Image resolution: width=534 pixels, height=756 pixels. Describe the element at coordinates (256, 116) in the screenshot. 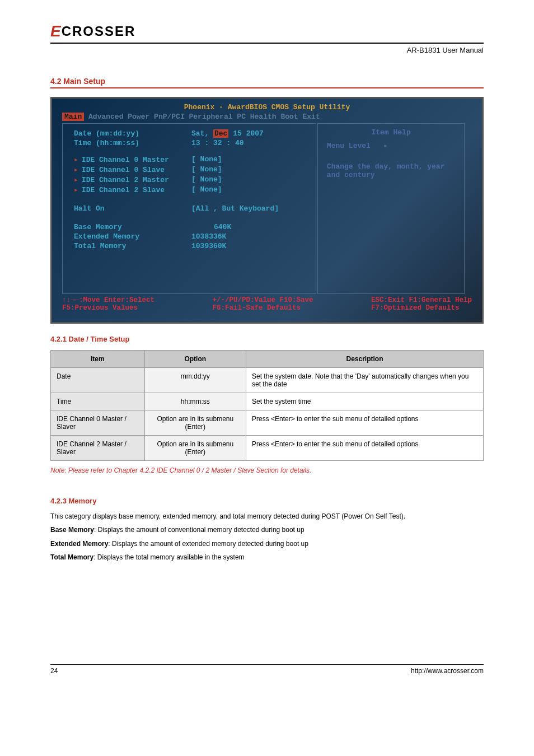

I see `tab-pchealth: PC Health` at that location.